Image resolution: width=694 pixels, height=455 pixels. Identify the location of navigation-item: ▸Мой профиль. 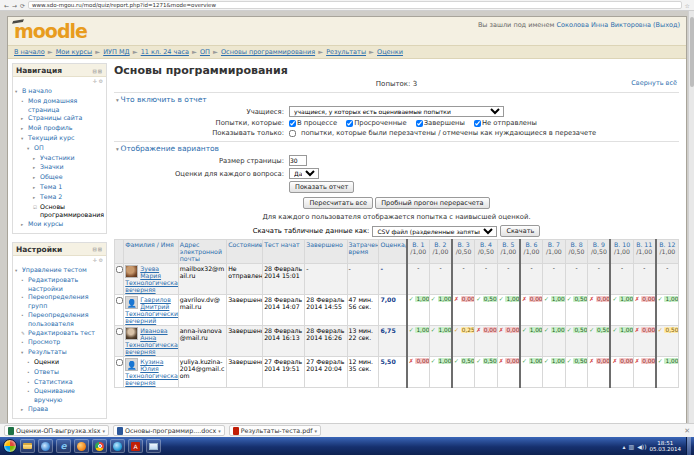
(60, 129).